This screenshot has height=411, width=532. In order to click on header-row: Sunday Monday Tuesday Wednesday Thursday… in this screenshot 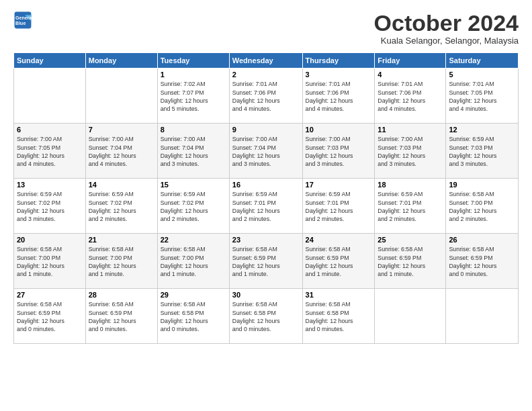, I will do `click(266, 60)`.